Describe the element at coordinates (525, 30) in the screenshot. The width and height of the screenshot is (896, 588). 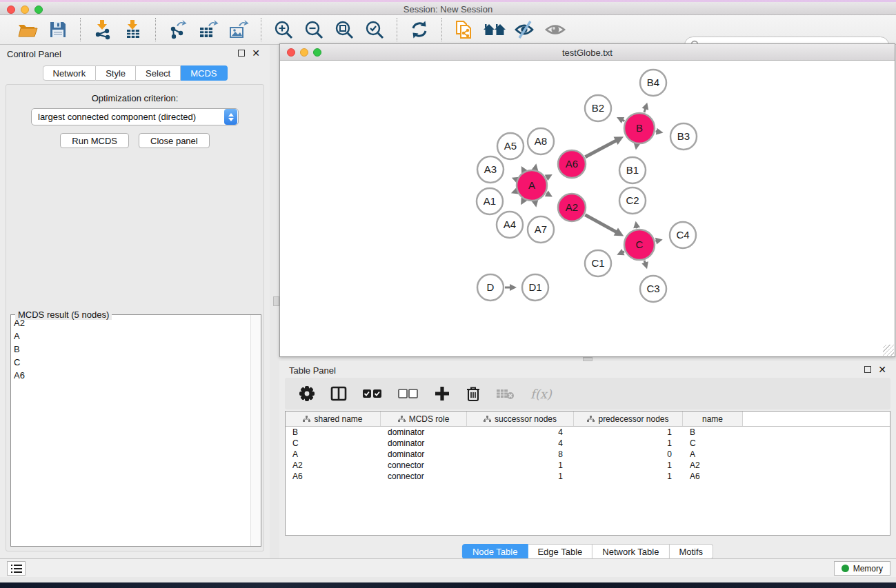
I see `hide-graphics-details-button` at that location.